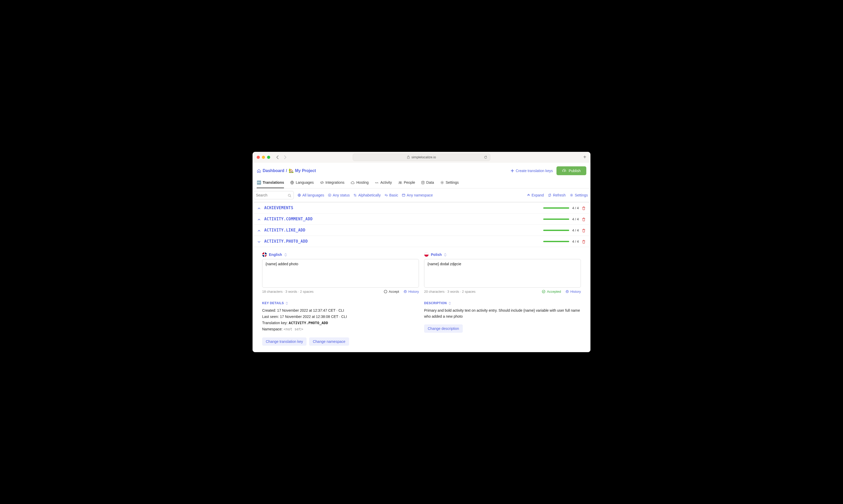 This screenshot has width=843, height=504. I want to click on key-details-label: Key Details, so click(340, 303).